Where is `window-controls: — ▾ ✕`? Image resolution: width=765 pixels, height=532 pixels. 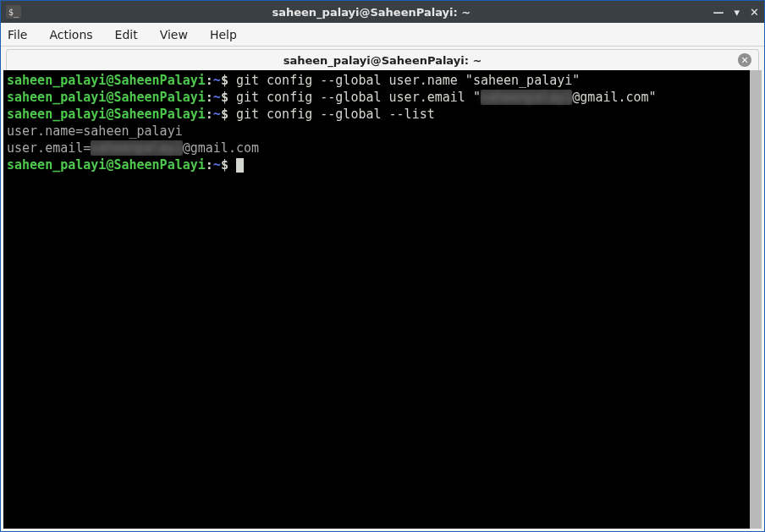
window-controls: — ▾ ✕ is located at coordinates (736, 12).